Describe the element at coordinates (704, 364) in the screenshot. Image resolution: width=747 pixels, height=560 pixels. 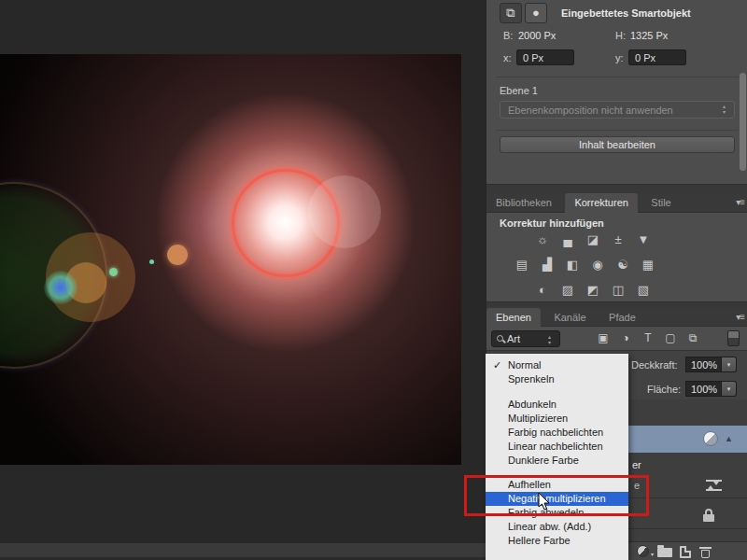
I see `opacity-value-field: 100%` at that location.